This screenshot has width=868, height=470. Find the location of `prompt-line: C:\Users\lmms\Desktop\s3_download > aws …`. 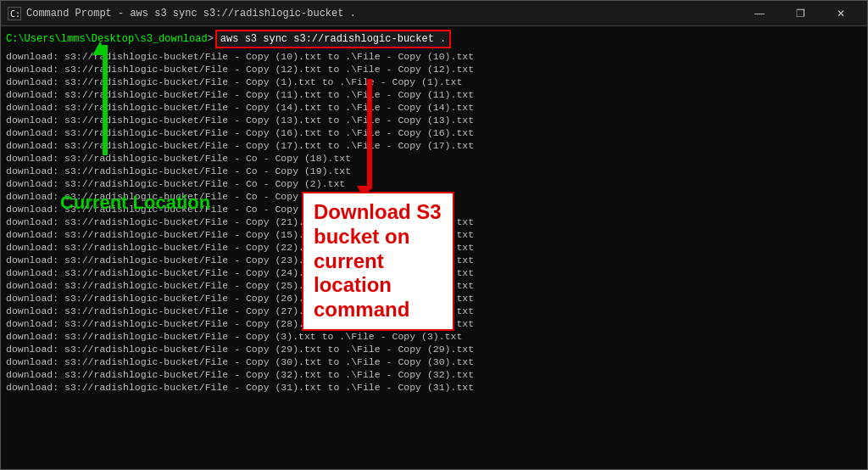

prompt-line: C:\Users\lmms\Desktop\s3_download > aws … is located at coordinates (434, 39).